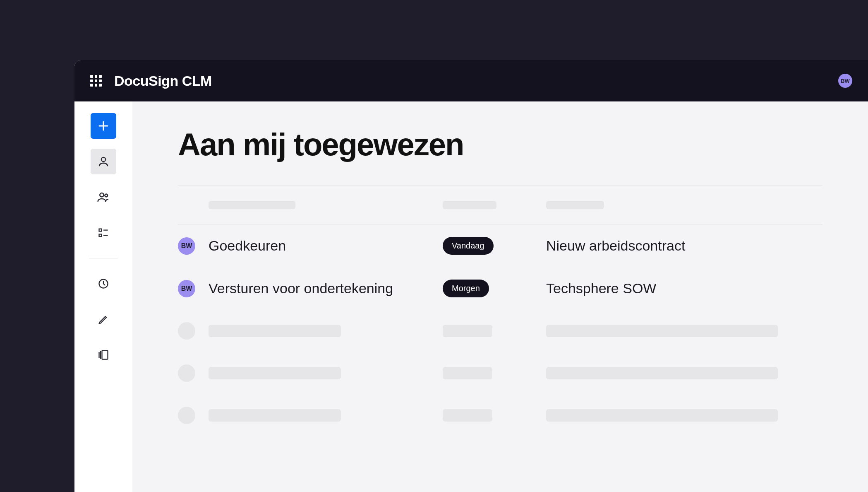 Image resolution: width=868 pixels, height=492 pixels. Describe the element at coordinates (197, 81) in the screenshot. I see `brand-product: CLM` at that location.